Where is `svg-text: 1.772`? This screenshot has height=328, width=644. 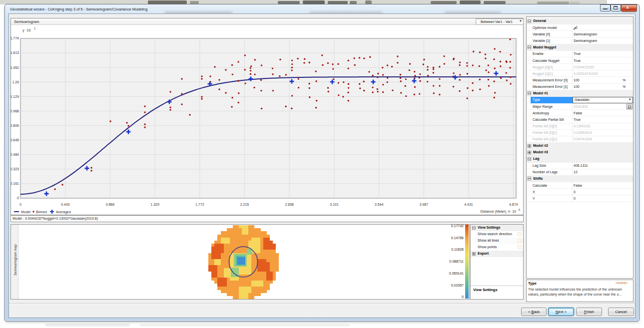 svg-text: 1.772 is located at coordinates (200, 205).